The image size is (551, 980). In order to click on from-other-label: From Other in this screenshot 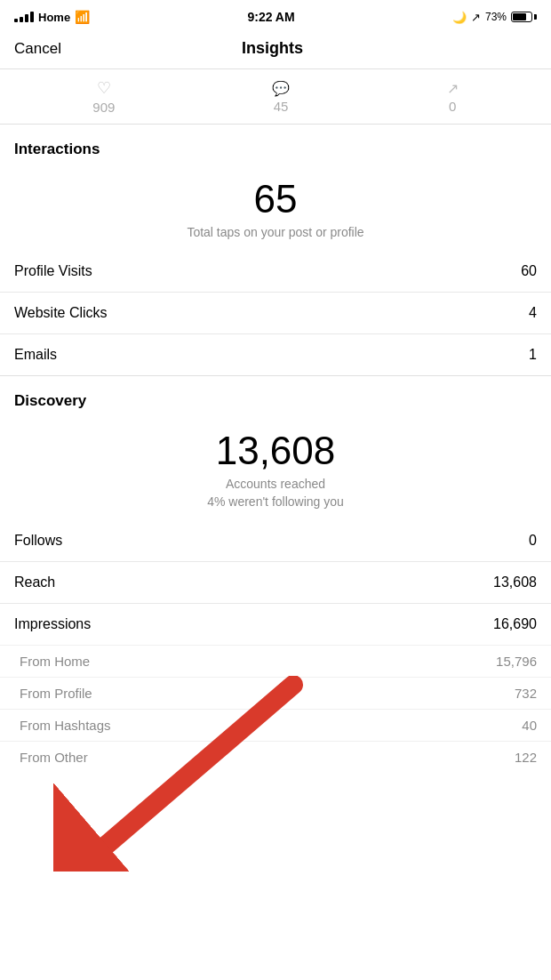, I will do `click(53, 758)`.